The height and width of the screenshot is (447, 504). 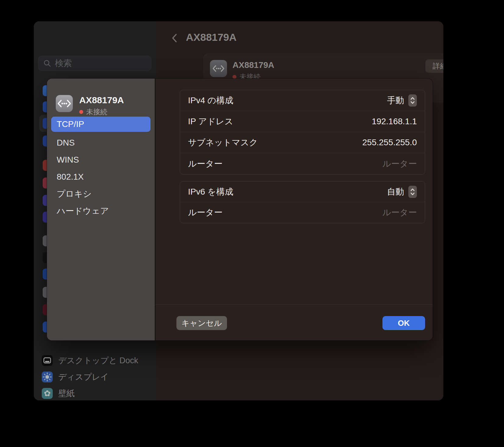 I want to click on tab-hardware: ハードウェア, so click(x=101, y=211).